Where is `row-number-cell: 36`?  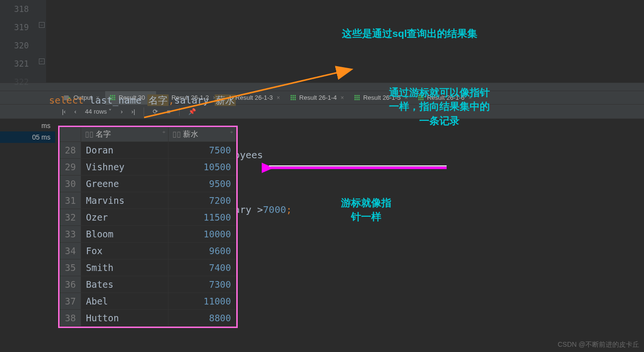
row-number-cell: 36 is located at coordinates (71, 285).